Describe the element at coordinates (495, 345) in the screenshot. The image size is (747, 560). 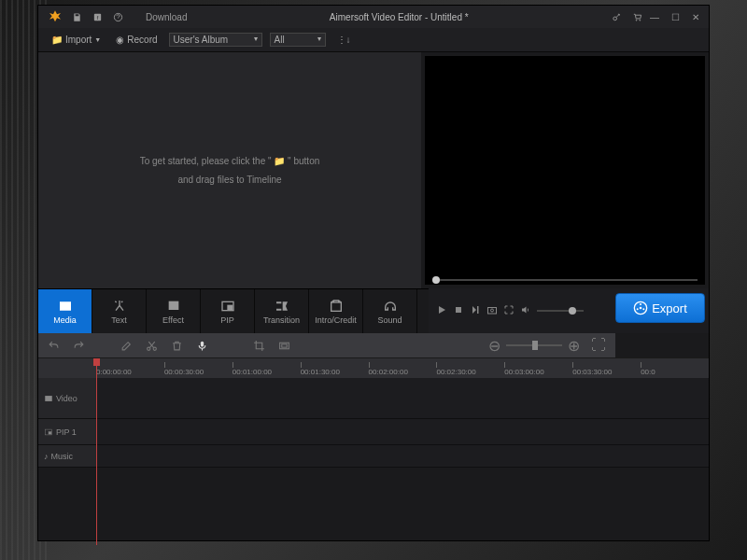
I see `zoom-out-button: ⊖` at that location.